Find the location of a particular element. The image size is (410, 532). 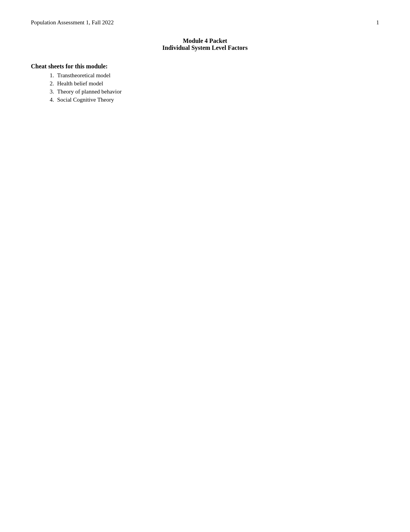

list-item-text-1: Transtheoretical model is located at coordinates (84, 76).